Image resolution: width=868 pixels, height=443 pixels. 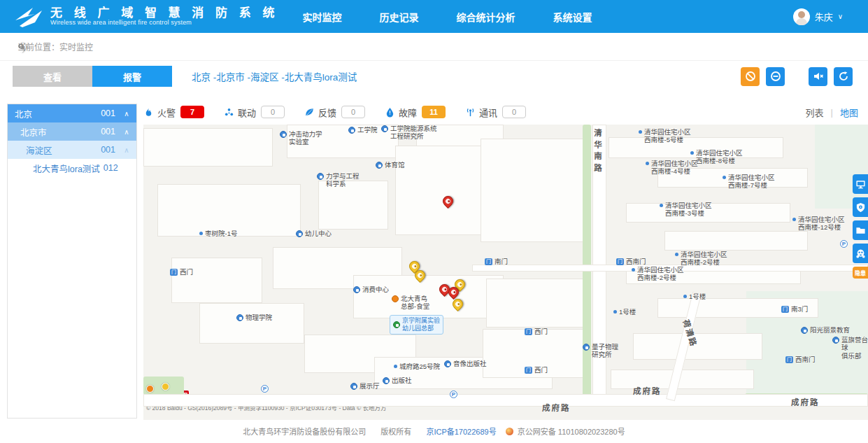 I want to click on map-poi: 清华园住宅小区 西南楼-4号楼, so click(x=671, y=168).